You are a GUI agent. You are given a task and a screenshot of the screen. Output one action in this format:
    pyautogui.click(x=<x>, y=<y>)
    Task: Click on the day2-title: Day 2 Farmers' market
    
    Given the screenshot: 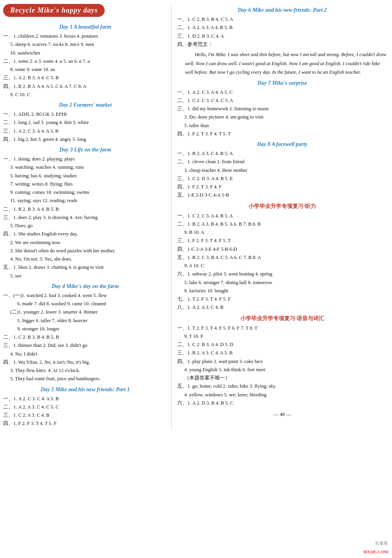 What is the action you would take?
    pyautogui.click(x=85, y=105)
    